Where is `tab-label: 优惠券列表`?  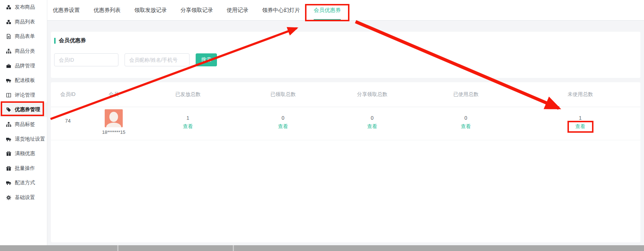
tab-label: 优惠券列表 is located at coordinates (107, 10).